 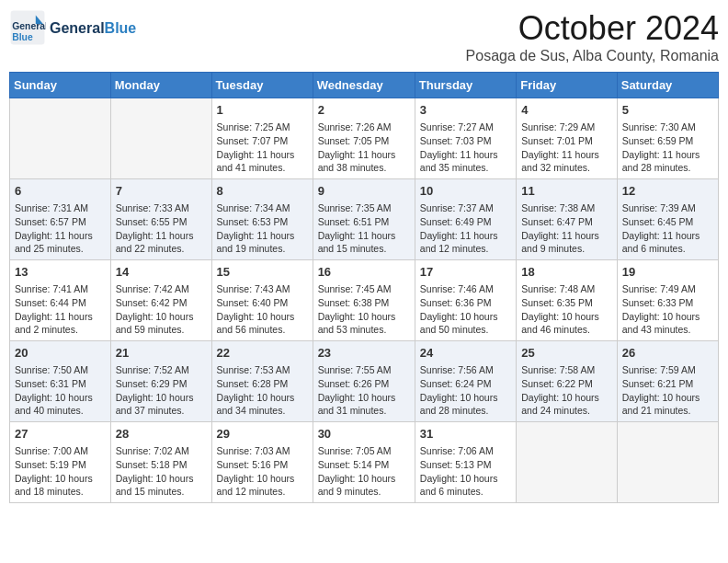 I want to click on col-monday: Monday, so click(x=161, y=86).